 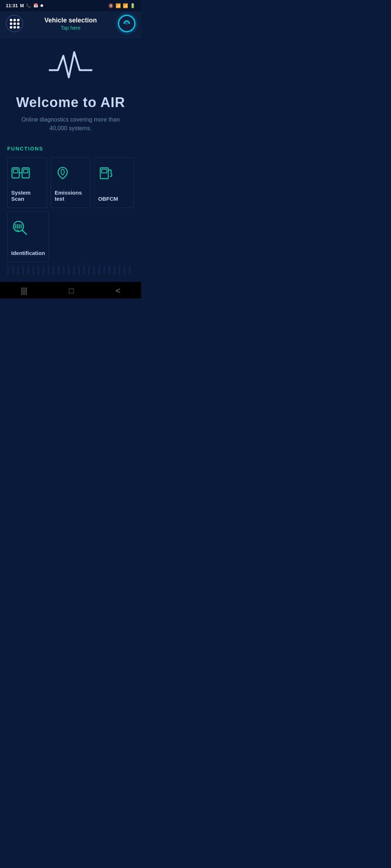 What do you see at coordinates (21, 174) in the screenshot?
I see `system-scan-icon` at bounding box center [21, 174].